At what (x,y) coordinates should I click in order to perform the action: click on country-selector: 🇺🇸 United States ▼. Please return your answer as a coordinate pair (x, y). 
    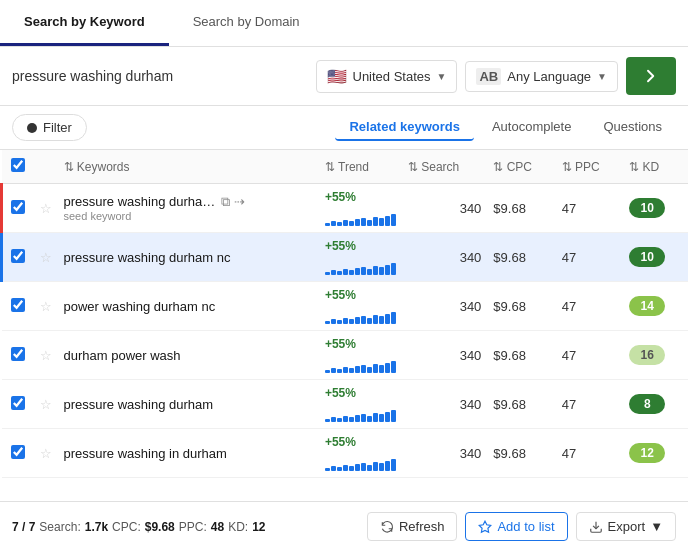
    Looking at the image, I should click on (387, 76).